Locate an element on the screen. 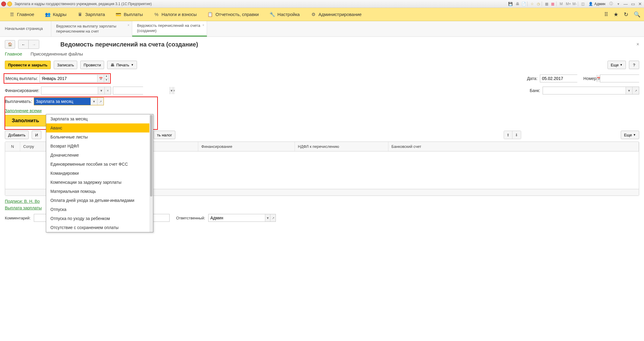  date-field: 📅 is located at coordinates (559, 78).